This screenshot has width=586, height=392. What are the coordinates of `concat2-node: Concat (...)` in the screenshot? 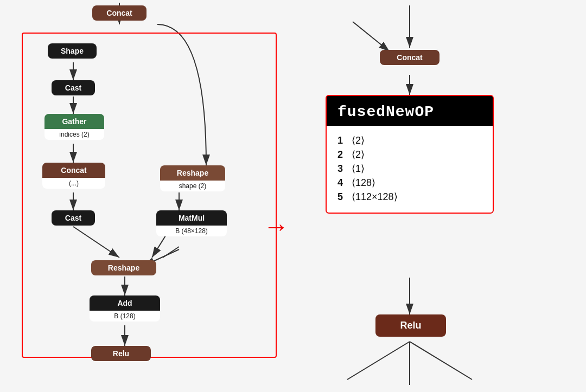 It's located at (74, 176).